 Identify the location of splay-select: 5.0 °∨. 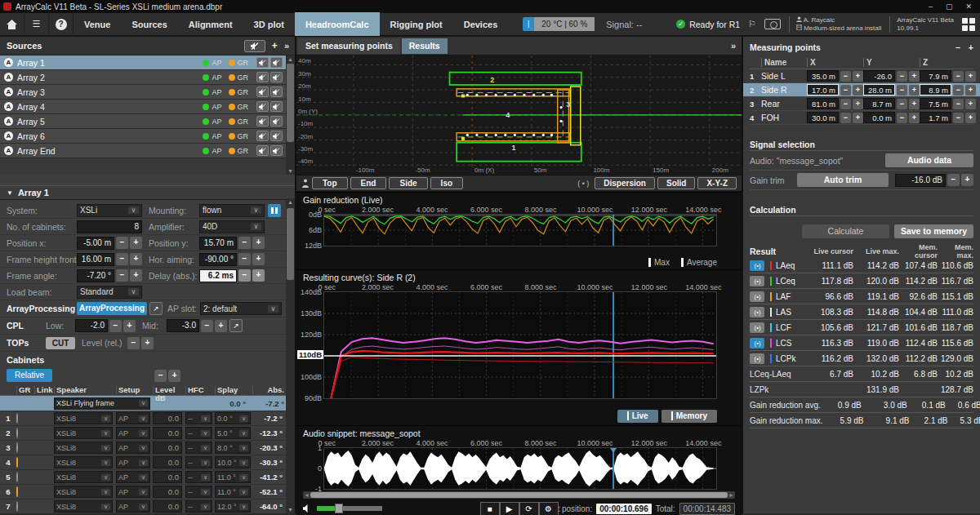
(233, 433).